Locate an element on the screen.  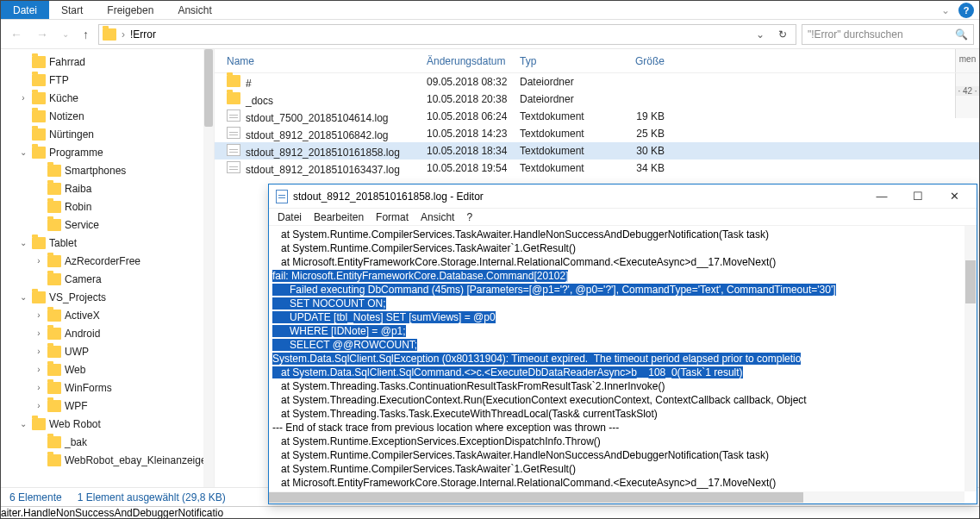
ribbon-tab-start: Start is located at coordinates (72, 10).